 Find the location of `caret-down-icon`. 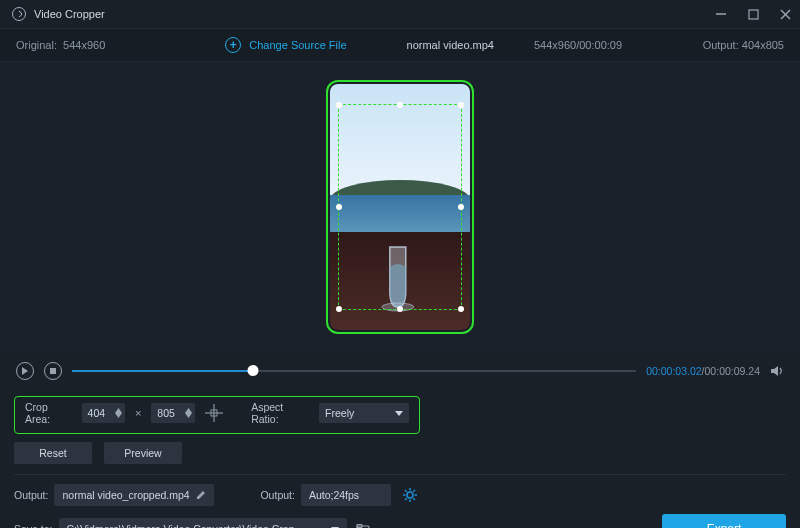

caret-down-icon is located at coordinates (399, 414).